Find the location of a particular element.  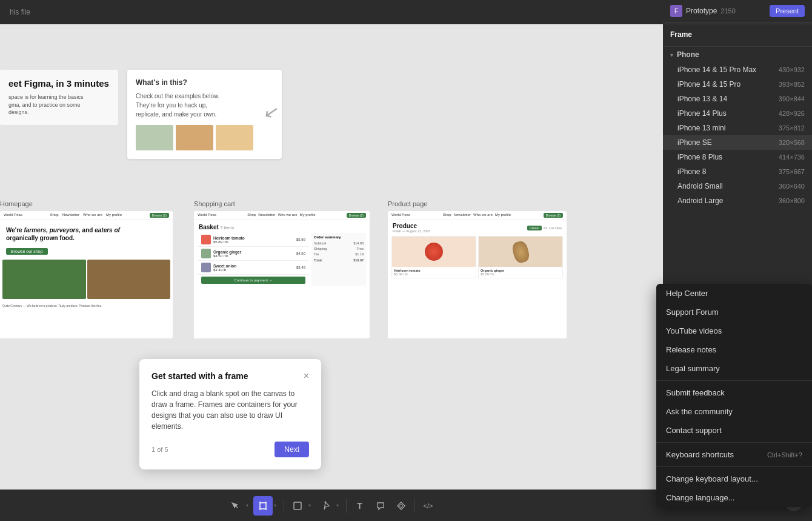

device-item-3: iPhone 14 Plus 428×926 is located at coordinates (737, 113).